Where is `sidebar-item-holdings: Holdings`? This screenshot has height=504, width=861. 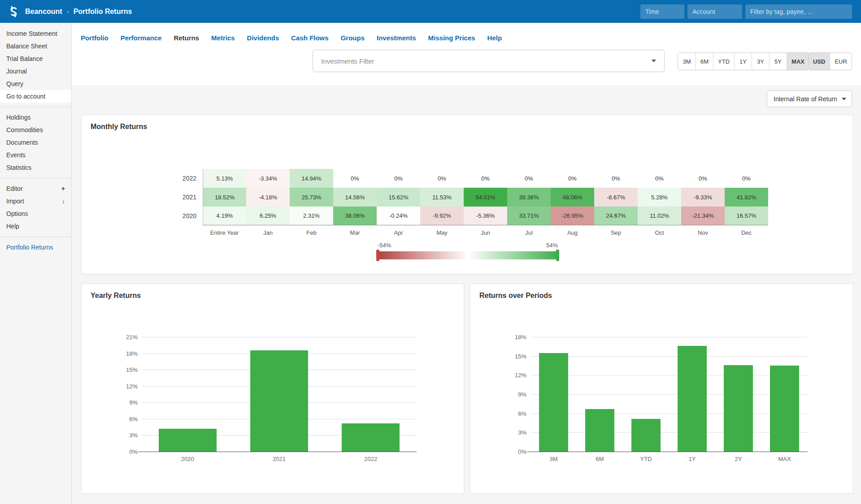 sidebar-item-holdings: Holdings is located at coordinates (36, 117).